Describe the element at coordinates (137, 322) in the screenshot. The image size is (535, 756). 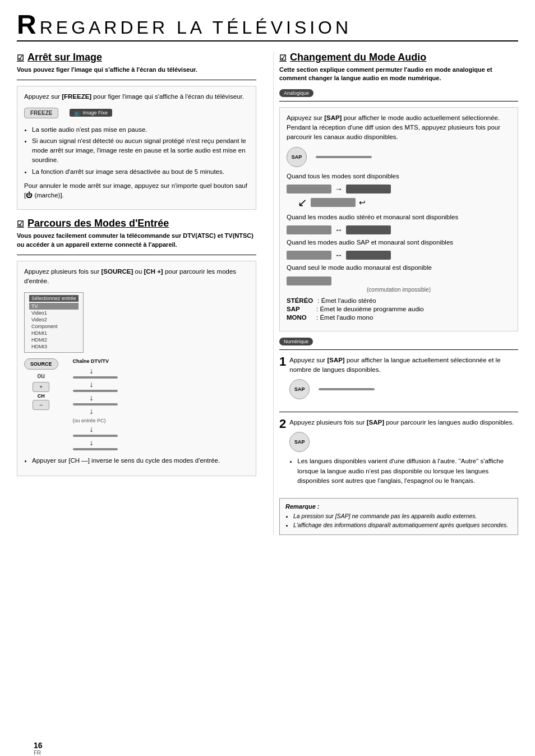
I see `source-ch-diagram: Sélectionnez entrée TV Video1 Video2 Com…` at that location.